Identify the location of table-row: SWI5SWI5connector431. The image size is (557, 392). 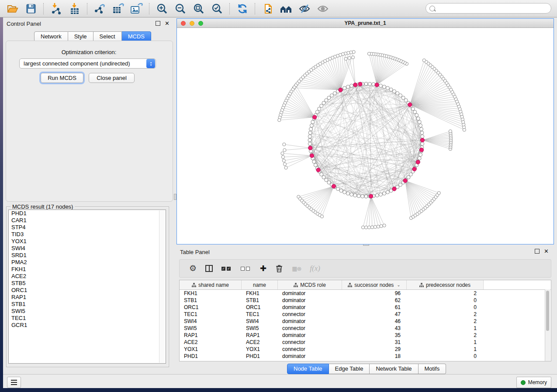
(365, 328).